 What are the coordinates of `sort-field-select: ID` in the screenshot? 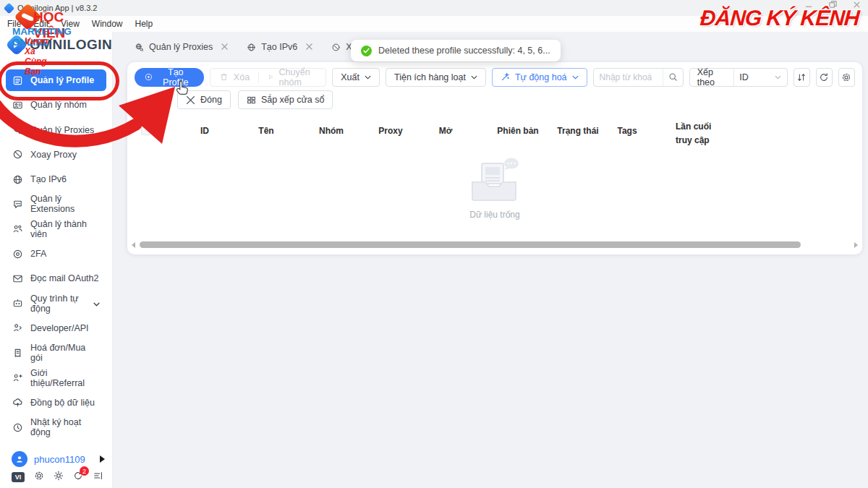 It's located at (760, 77).